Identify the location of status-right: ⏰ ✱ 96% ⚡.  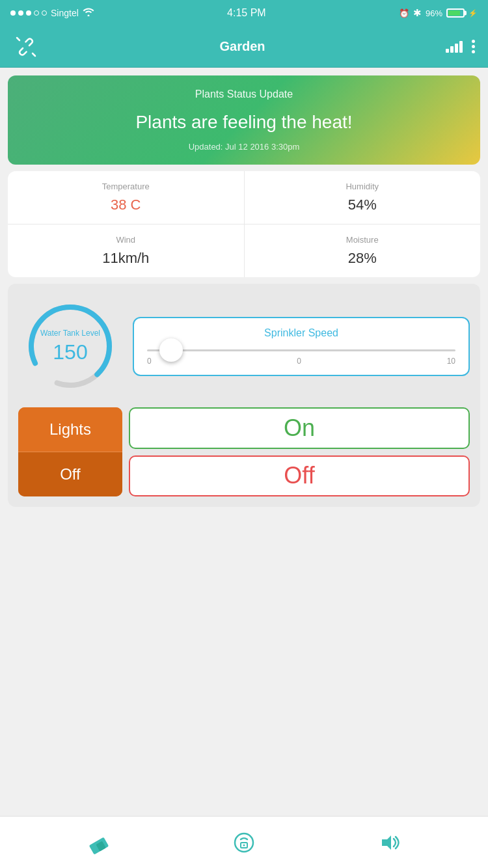
(439, 13).